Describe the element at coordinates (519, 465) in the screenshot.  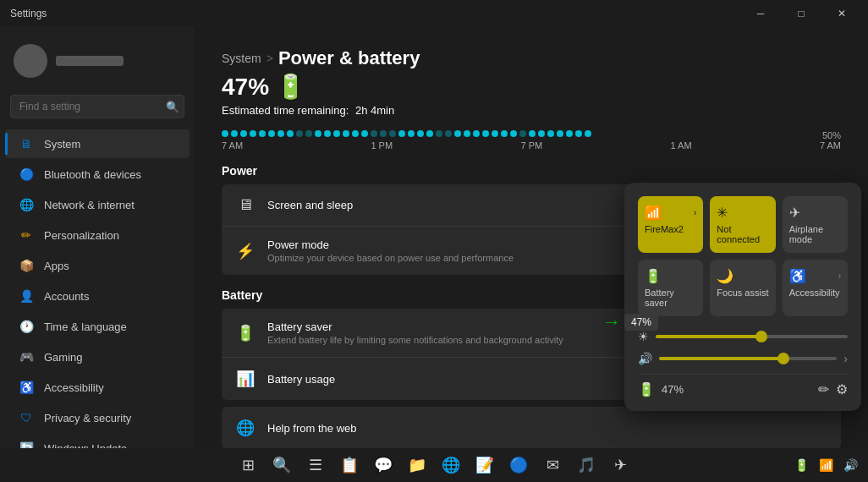
I see `taskbar-skype-button: 🔵` at that location.